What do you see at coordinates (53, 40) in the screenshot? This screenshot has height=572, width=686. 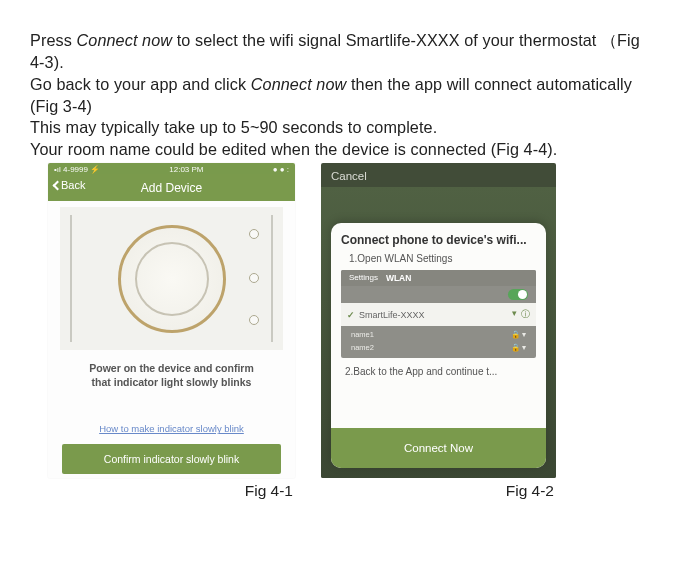 I see `text: Press` at bounding box center [53, 40].